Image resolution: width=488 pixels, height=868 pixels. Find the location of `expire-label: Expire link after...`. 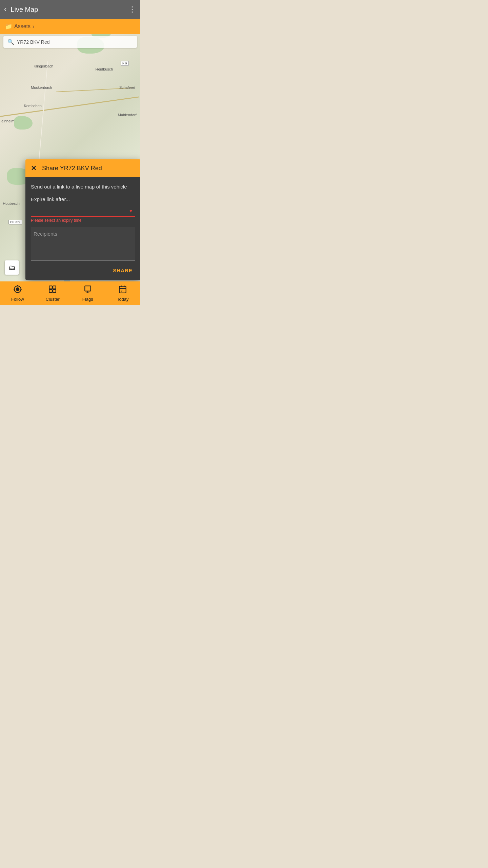

expire-label: Expire link after... is located at coordinates (83, 199).